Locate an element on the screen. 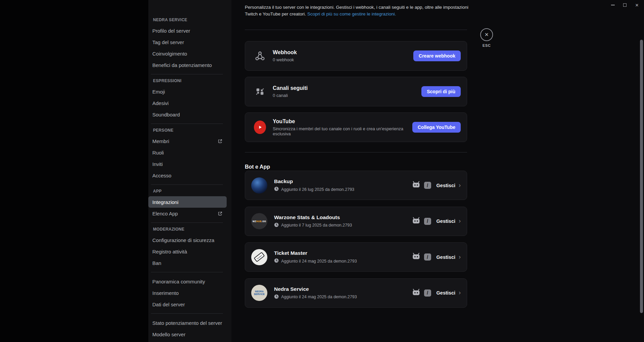 The image size is (644, 342). youtube-icon is located at coordinates (260, 127).